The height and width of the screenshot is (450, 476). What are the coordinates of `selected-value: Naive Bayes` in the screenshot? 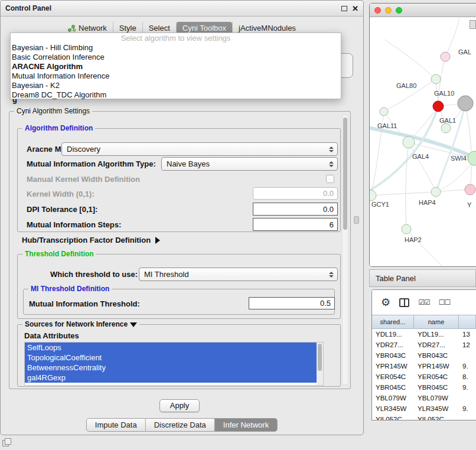 It's located at (188, 164).